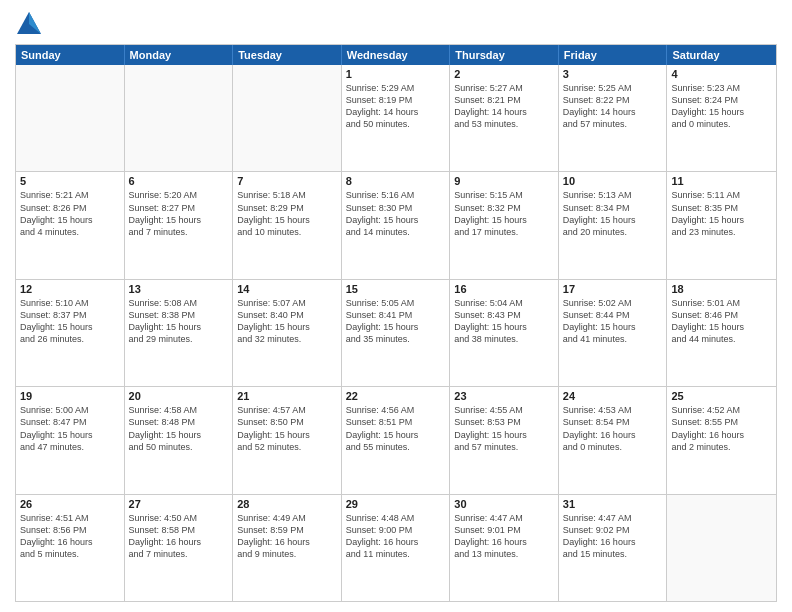  Describe the element at coordinates (287, 518) in the screenshot. I see `cell-info-line: Sunrise: 4:49 AM` at that location.